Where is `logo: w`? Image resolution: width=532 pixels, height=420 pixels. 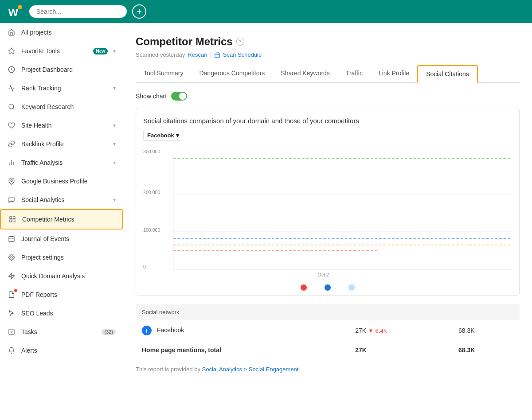
logo: w is located at coordinates (16, 12).